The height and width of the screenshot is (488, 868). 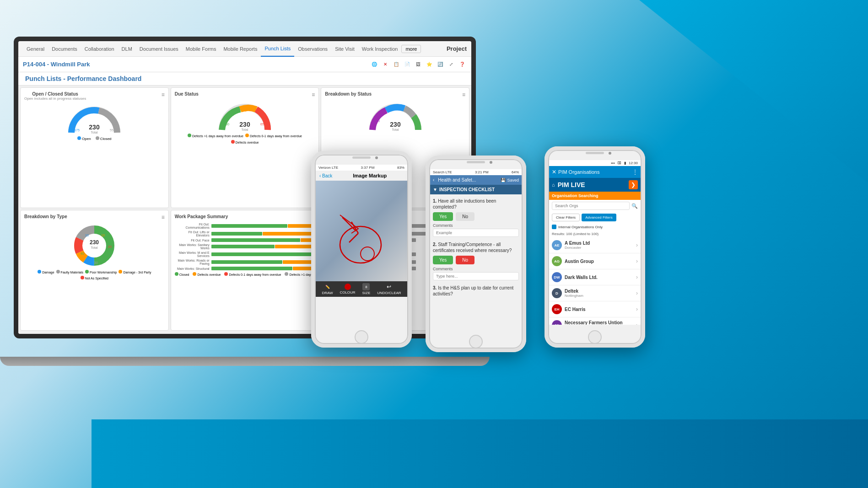 I want to click on phone3-signal: ▪▪▪, so click(x=613, y=163).